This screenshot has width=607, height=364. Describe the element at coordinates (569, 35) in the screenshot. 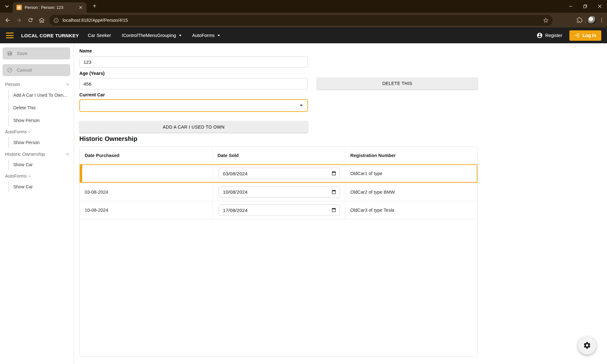

I see `appbar-right: Register Log in` at that location.